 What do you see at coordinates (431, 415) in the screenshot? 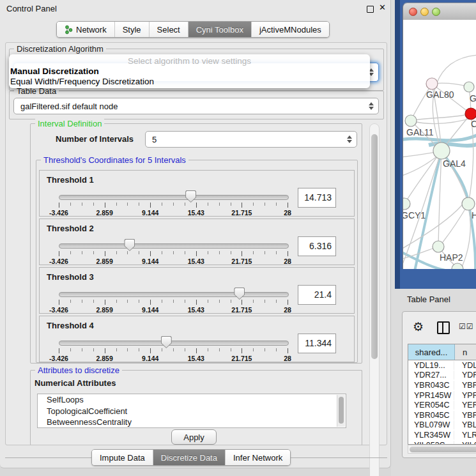
I see `cell-shared-name: YBR045C` at bounding box center [431, 415].